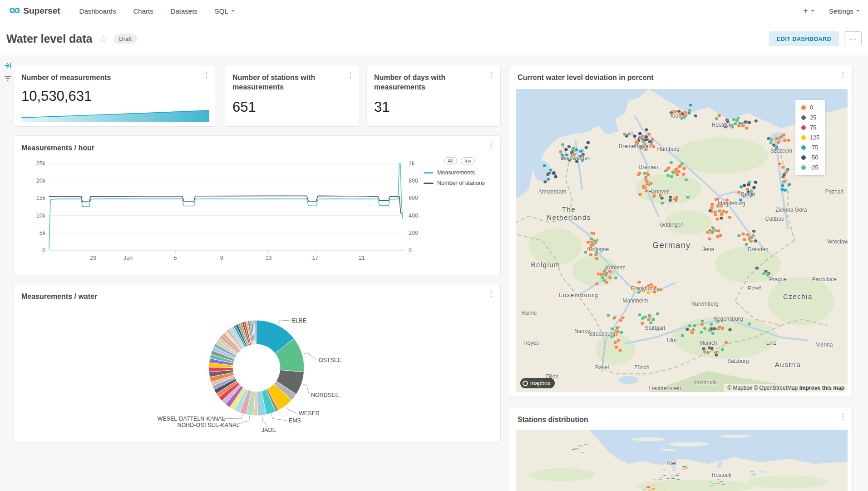 Image resolution: width=868 pixels, height=491 pixels. What do you see at coordinates (812, 108) in the screenshot?
I see `legend-label: 0` at bounding box center [812, 108].